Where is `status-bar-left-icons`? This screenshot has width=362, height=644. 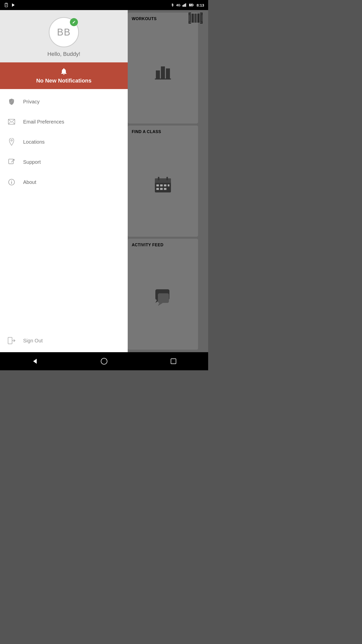
status-bar-left-icons is located at coordinates (10, 5).